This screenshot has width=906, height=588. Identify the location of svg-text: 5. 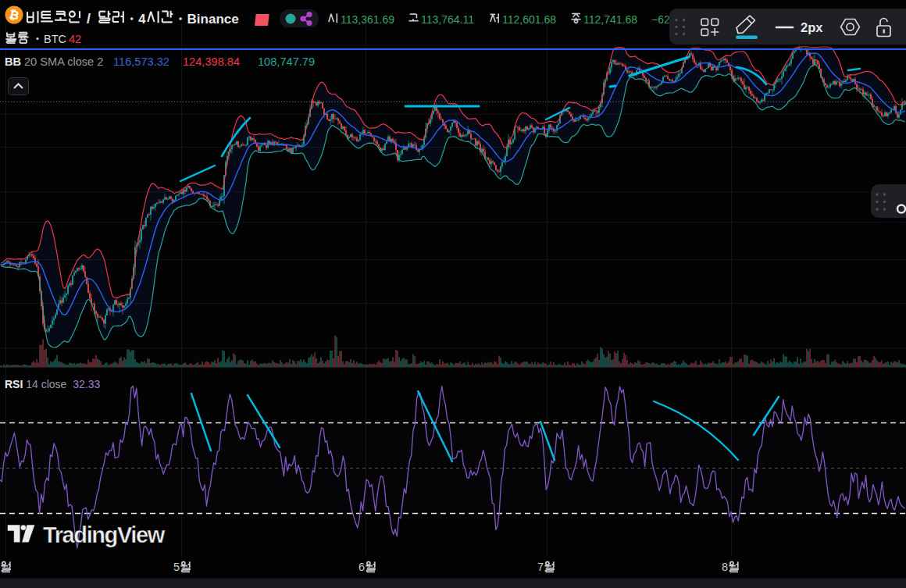
(177, 567).